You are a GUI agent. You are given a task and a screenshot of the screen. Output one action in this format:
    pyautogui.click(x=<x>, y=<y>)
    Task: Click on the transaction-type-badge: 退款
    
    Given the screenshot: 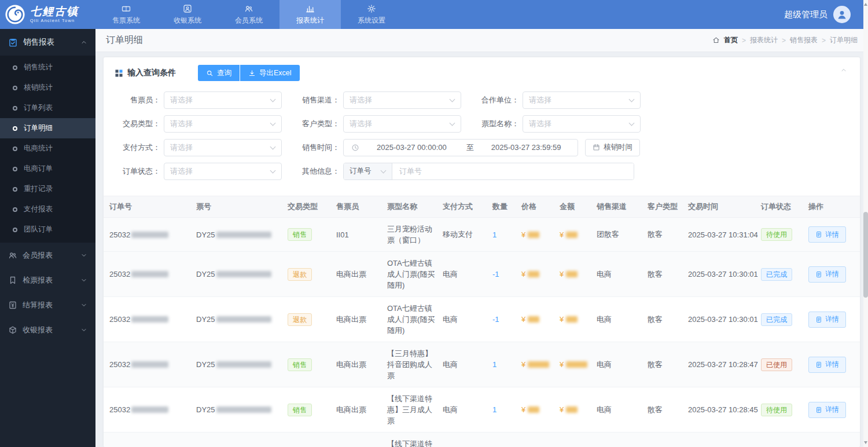 What is the action you would take?
    pyautogui.click(x=300, y=274)
    